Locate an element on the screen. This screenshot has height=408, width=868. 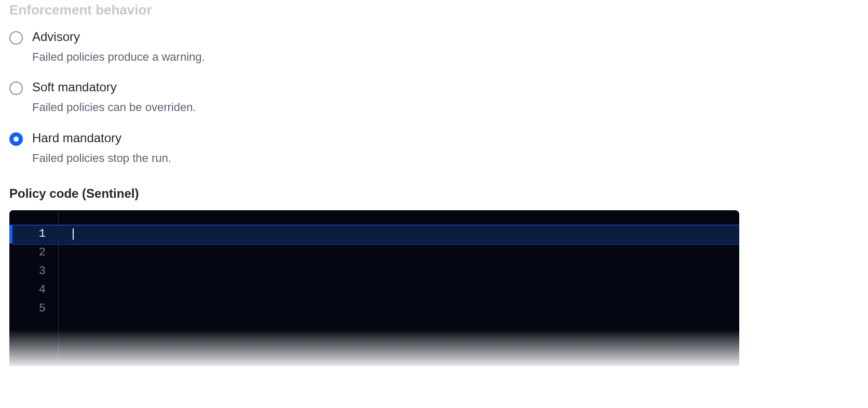
radio-text: Hard mandatory Failed policies stop the … is located at coordinates (102, 148).